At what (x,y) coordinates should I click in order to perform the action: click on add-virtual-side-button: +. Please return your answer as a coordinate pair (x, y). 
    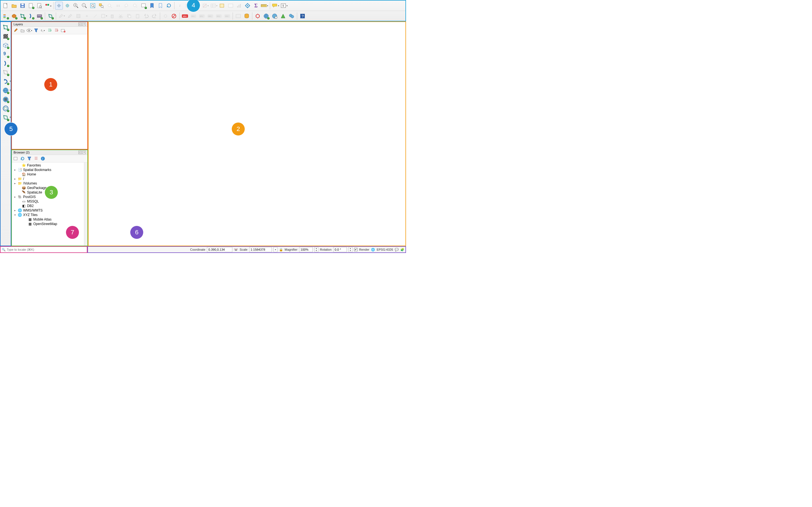
    Looking at the image, I should click on (5, 72).